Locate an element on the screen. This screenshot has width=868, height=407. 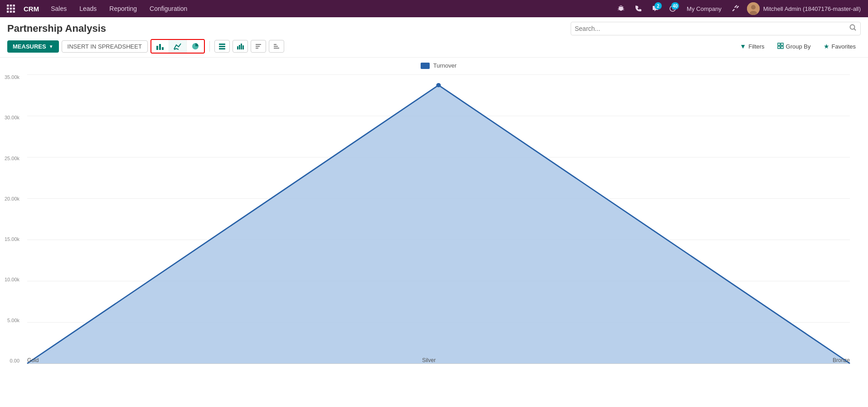
top-nav: CRM Sales Leads Reporting Configuration … is located at coordinates (434, 9).